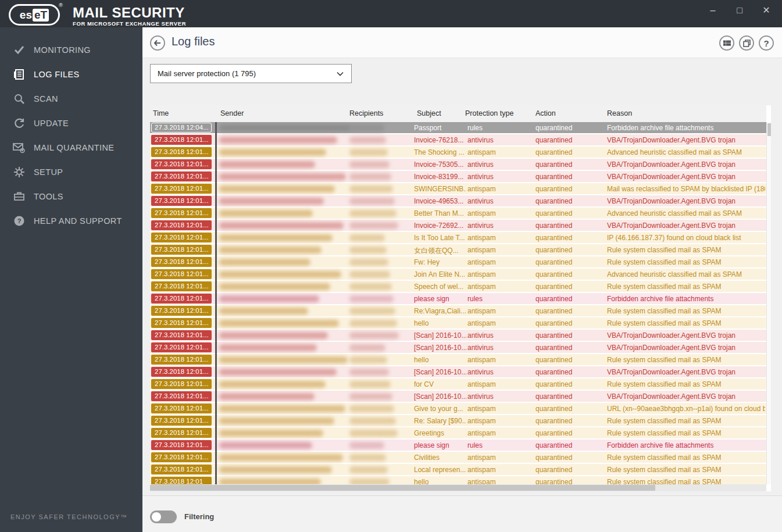  I want to click on row-subject: Is It Too Late T..., so click(440, 238).